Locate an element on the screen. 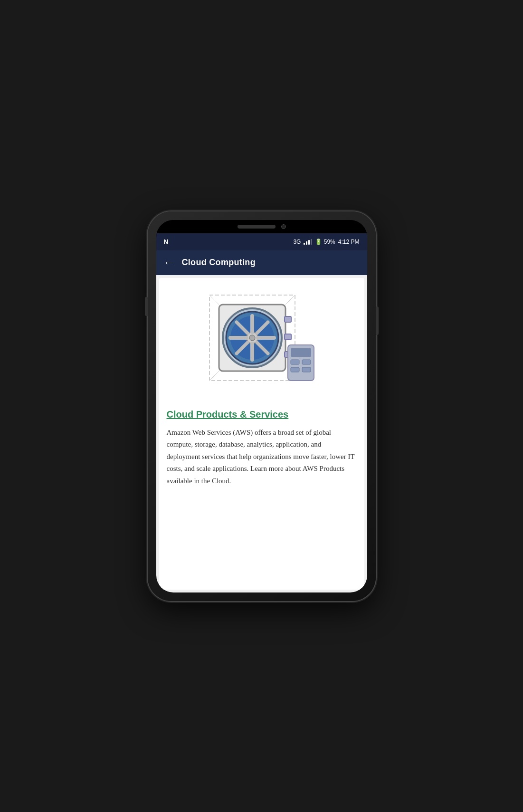 This screenshot has width=523, height=812. speaker is located at coordinates (257, 227).